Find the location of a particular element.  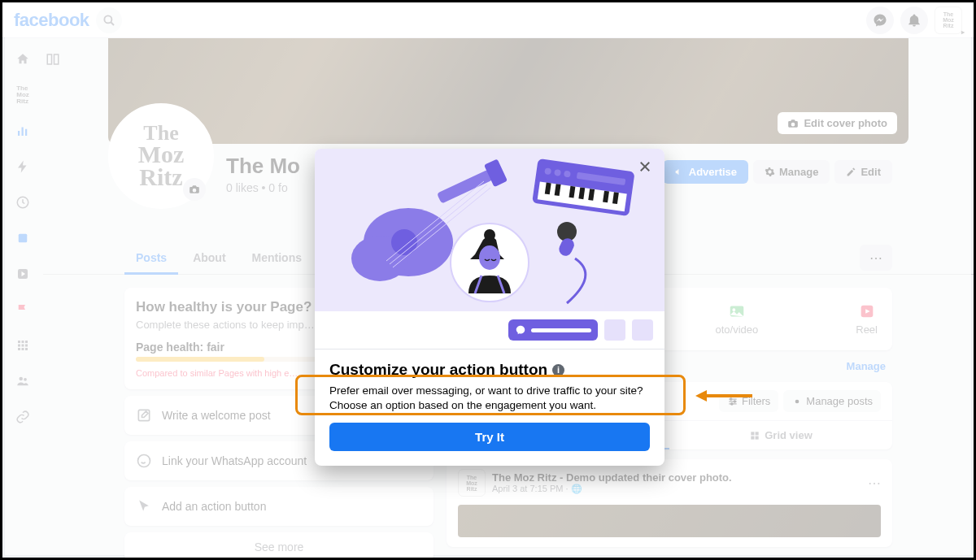

camera-icon is located at coordinates (793, 124).